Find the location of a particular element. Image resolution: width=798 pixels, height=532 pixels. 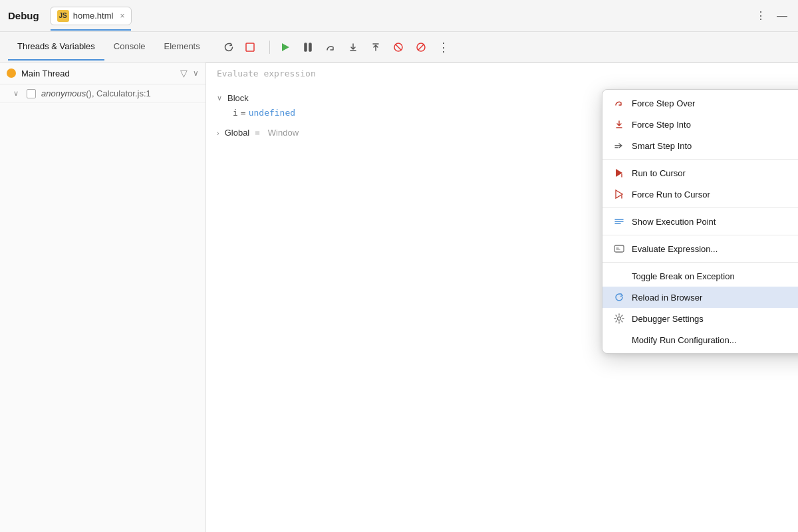

force-run-to-cursor-icon is located at coordinates (619, 194).